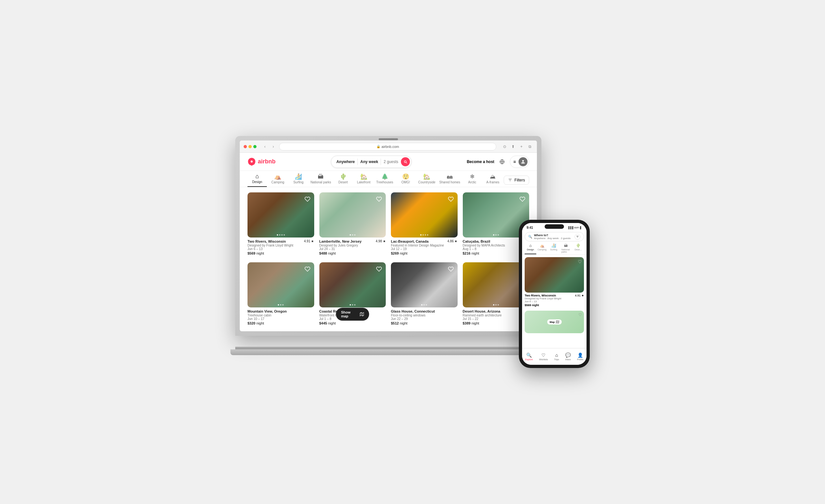  What do you see at coordinates (575, 228) in the screenshot?
I see `phone-status-icons: ▐▐▐ WiFi ▌` at bounding box center [575, 228].